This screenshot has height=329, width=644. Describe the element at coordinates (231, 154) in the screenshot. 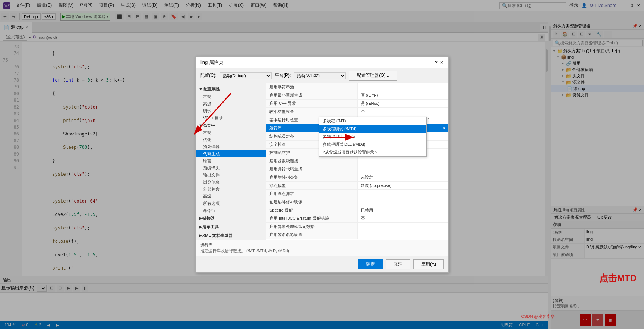

I see `tree-code-gen: 代码生成` at that location.